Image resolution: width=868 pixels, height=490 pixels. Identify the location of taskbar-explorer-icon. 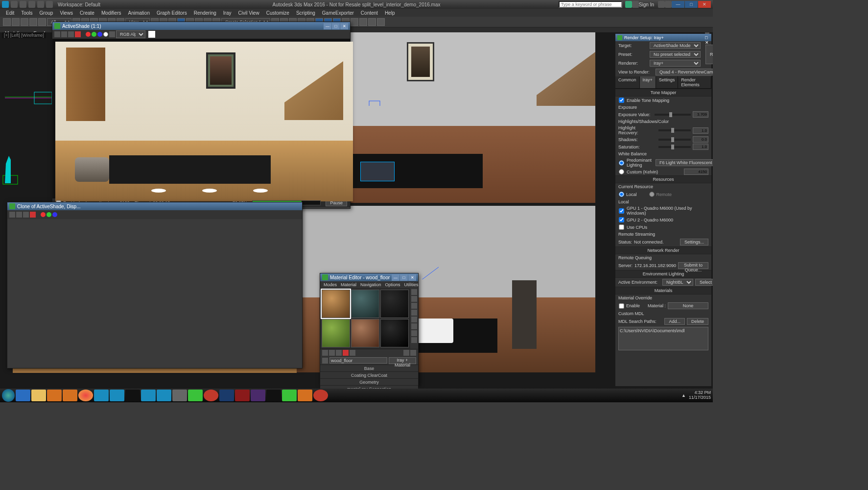
(39, 395).